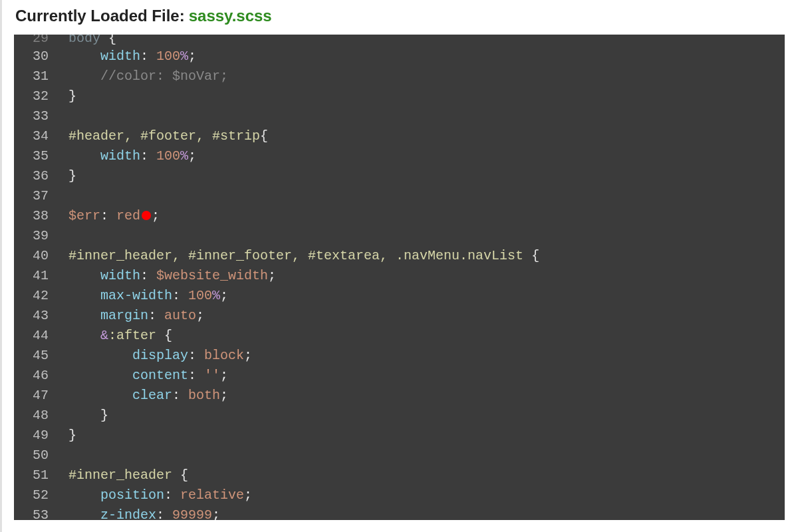  Describe the element at coordinates (192, 513) in the screenshot. I see `token-number: 99999` at that location.